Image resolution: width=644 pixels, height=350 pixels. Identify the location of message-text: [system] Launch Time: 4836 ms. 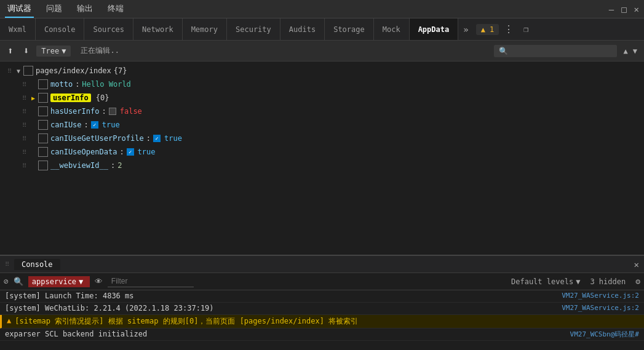
(280, 296).